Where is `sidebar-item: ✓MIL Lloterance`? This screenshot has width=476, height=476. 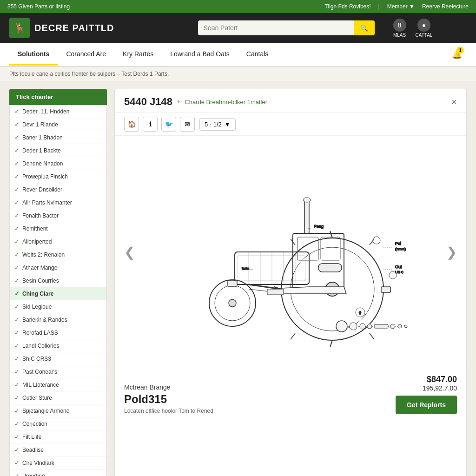 sidebar-item: ✓MIL Lloterance is located at coordinates (58, 385).